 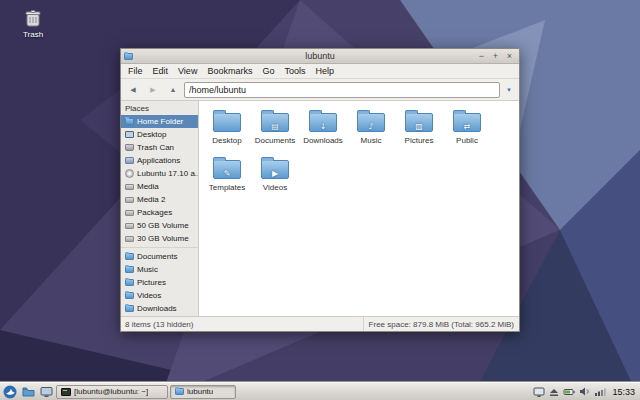 I want to click on menu-bookmarks: Bookmarks, so click(x=230, y=71).